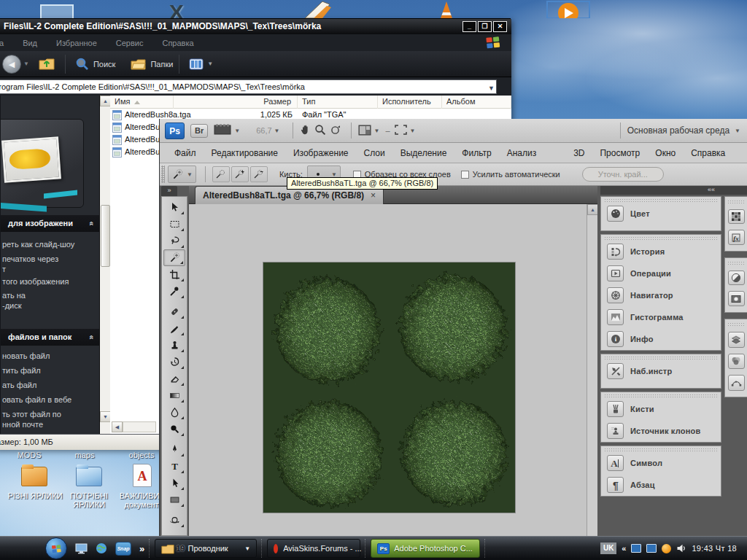 The width and height of the screenshot is (747, 560). Describe the element at coordinates (210, 64) in the screenshot. I see `views-dropdown-arrow: ▼` at that location.